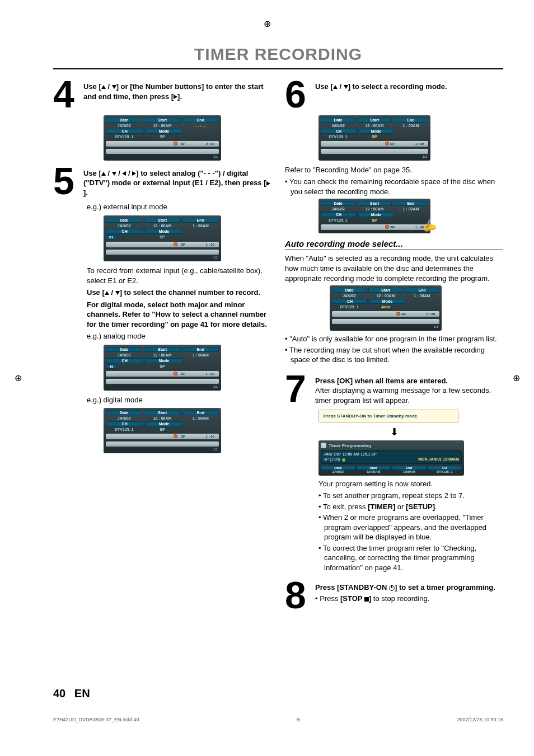  What do you see at coordinates (278, 720) in the screenshot?
I see `print-footer: E7H42UD_DVDR3506-37_EN.indd 40 ⊕ 2007/12…` at bounding box center [278, 720].